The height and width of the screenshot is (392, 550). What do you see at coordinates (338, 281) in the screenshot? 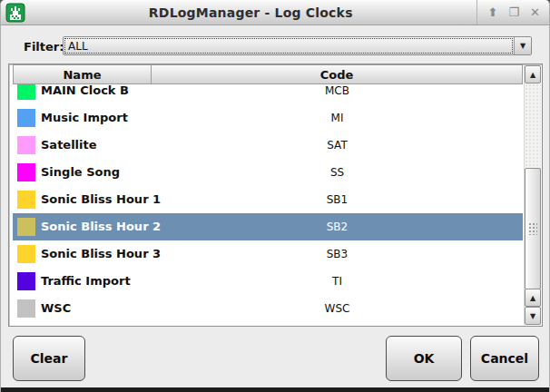
I see `clock-code: TI` at bounding box center [338, 281].